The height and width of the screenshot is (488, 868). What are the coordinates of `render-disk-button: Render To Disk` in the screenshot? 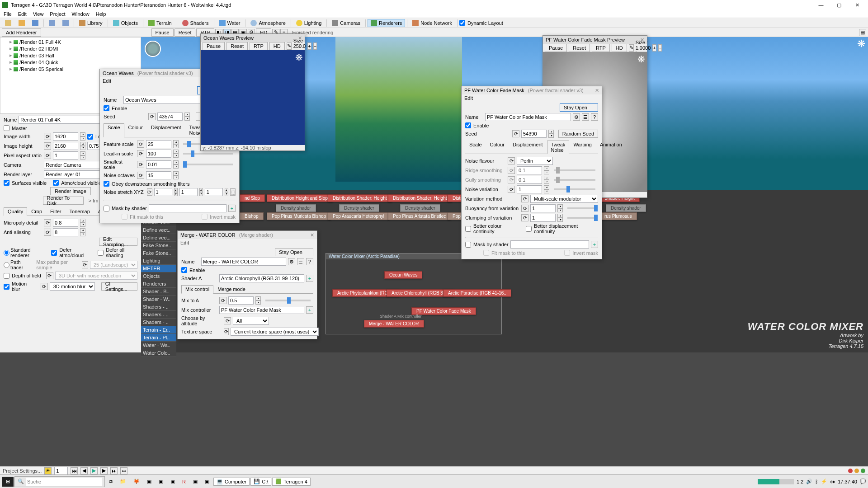 It's located at (63, 201).